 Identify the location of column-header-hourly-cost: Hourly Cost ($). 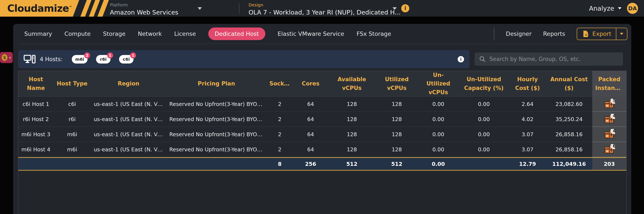
(528, 84).